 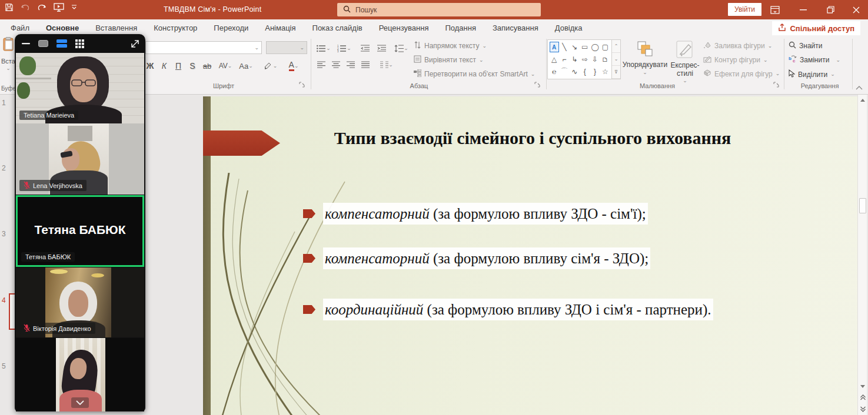 I want to click on left-brace-shape-icon: {, so click(x=585, y=72).